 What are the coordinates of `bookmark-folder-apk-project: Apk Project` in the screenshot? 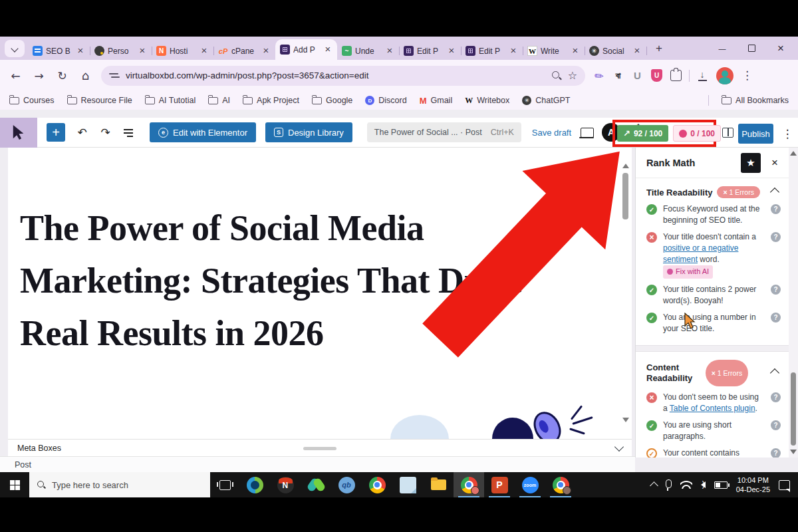 It's located at (271, 100).